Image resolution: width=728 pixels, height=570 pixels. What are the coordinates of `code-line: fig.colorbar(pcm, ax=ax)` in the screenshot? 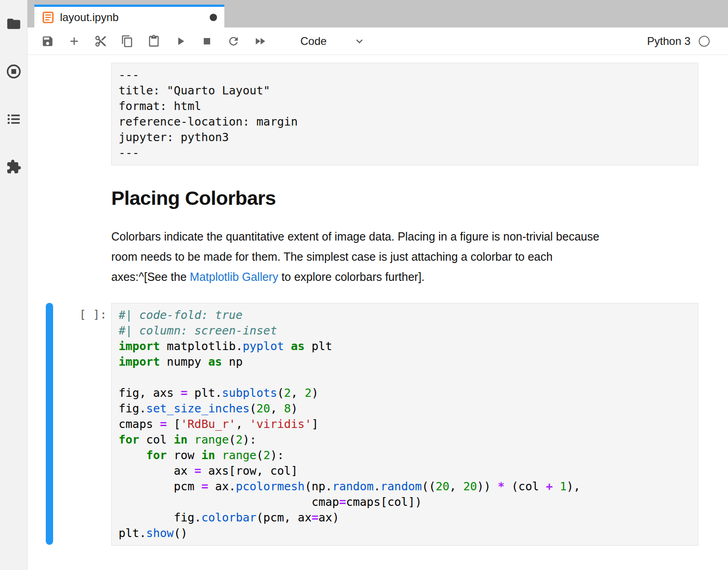 It's located at (405, 518).